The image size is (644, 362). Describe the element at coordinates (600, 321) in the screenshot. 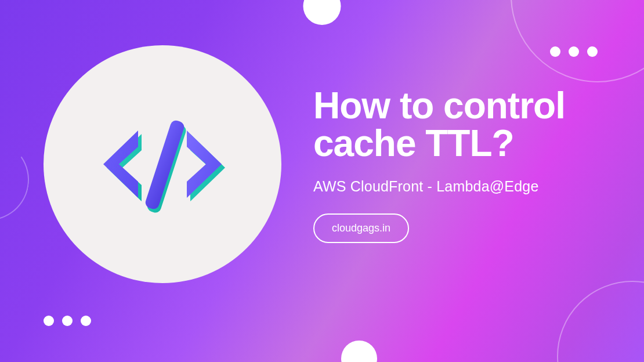

I see `decorative-ring-bottom` at that location.